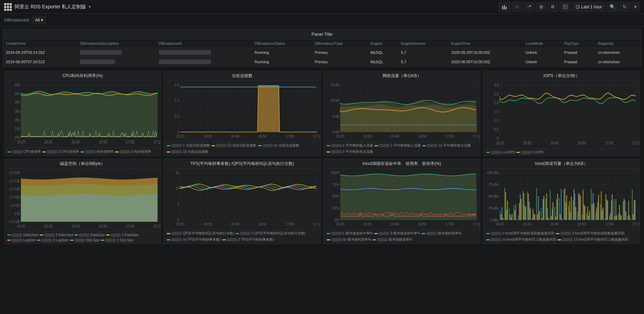 The height and width of the screenshot is (314, 644). Describe the element at coordinates (200, 233) in the screenshot. I see `legend-item: QPS(平均每秒SQL语句执行次数)` at that location.